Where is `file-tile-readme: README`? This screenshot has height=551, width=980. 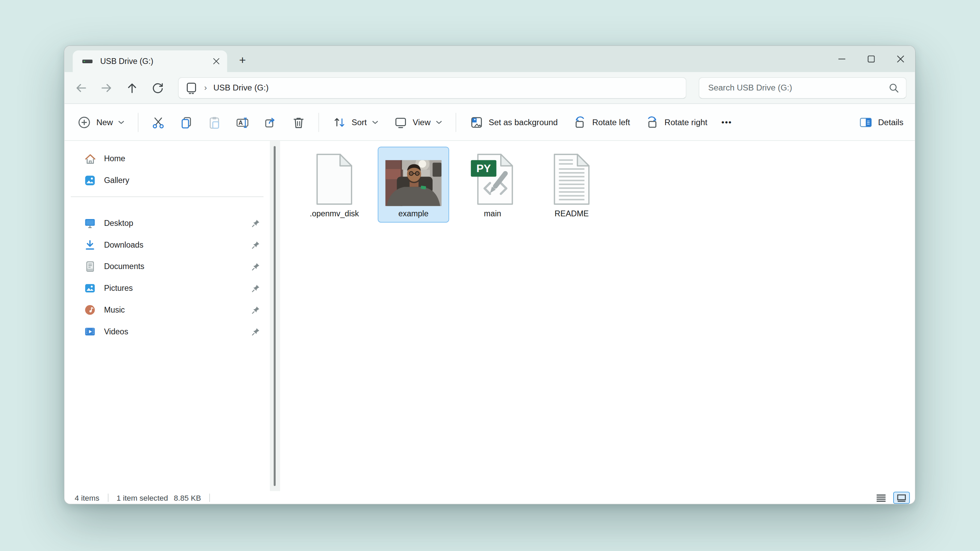 file-tile-readme: README is located at coordinates (572, 185).